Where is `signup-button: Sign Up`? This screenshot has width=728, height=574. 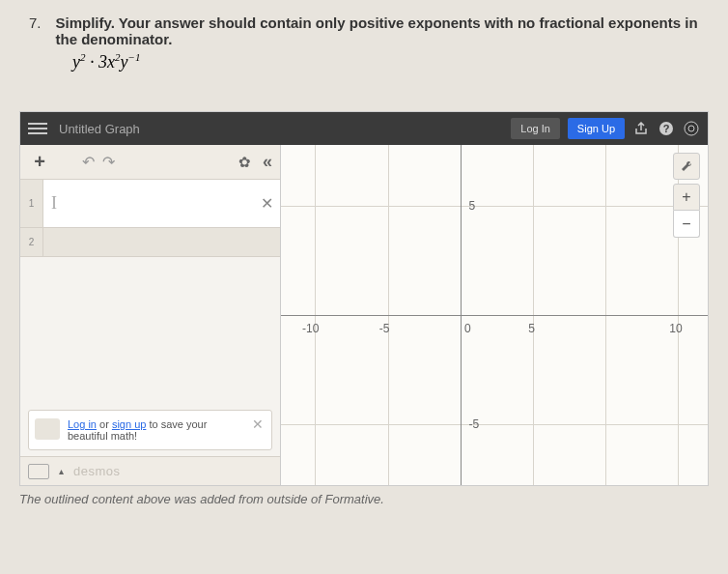
signup-button: Sign Up is located at coordinates (597, 129).